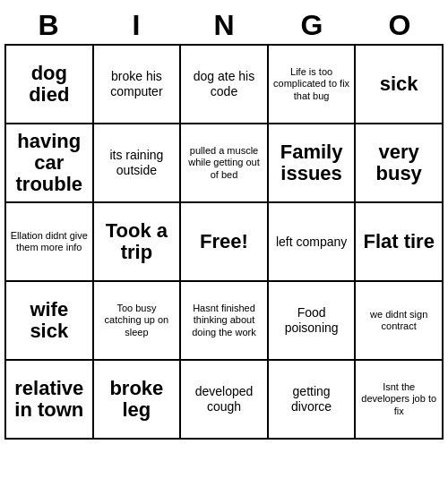 The width and height of the screenshot is (448, 487). What do you see at coordinates (225, 243) in the screenshot?
I see `bingo-cell-12: Free!` at bounding box center [225, 243].